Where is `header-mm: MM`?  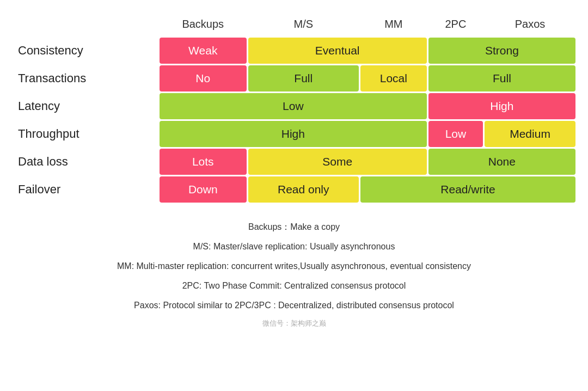
header-mm: MM is located at coordinates (394, 24).